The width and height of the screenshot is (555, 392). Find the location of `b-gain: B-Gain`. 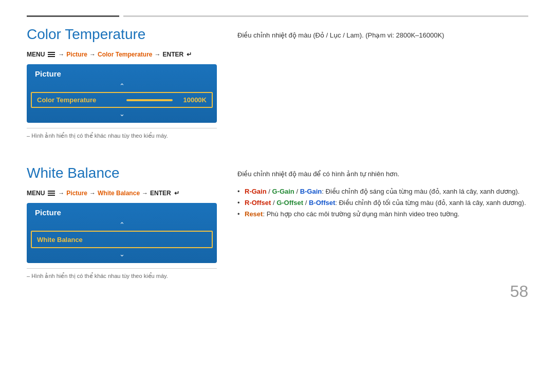

b-gain: B-Gain is located at coordinates (311, 191).